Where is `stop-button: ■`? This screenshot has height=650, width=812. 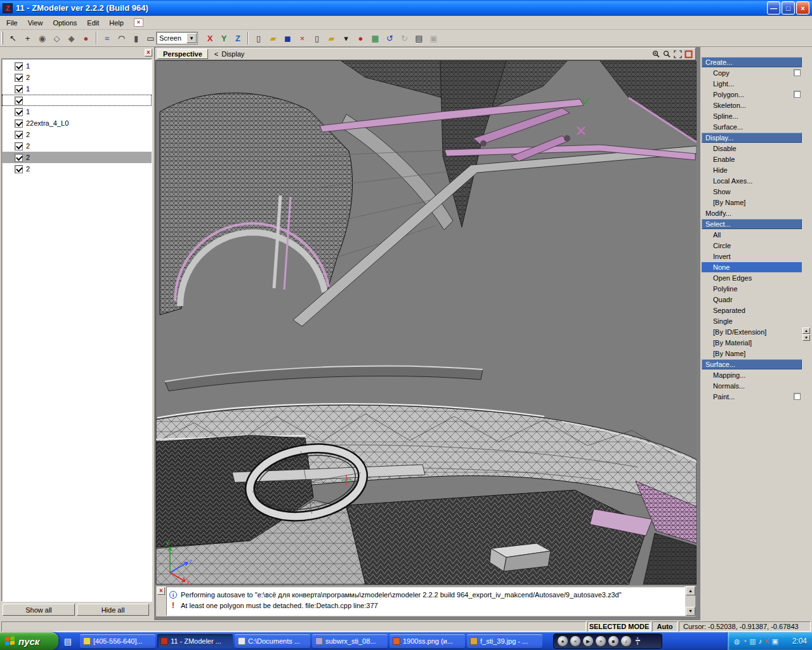
stop-button: ■ is located at coordinates (613, 641).